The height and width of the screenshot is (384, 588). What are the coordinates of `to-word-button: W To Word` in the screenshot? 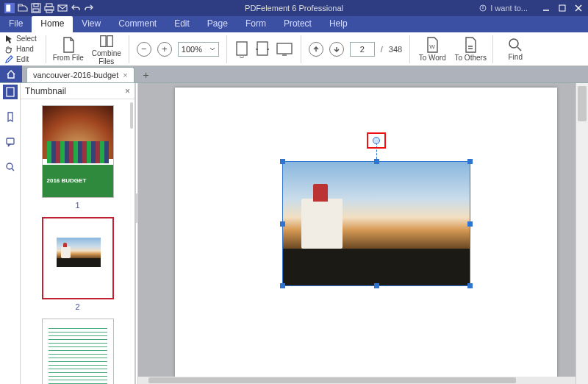 It's located at (432, 49).